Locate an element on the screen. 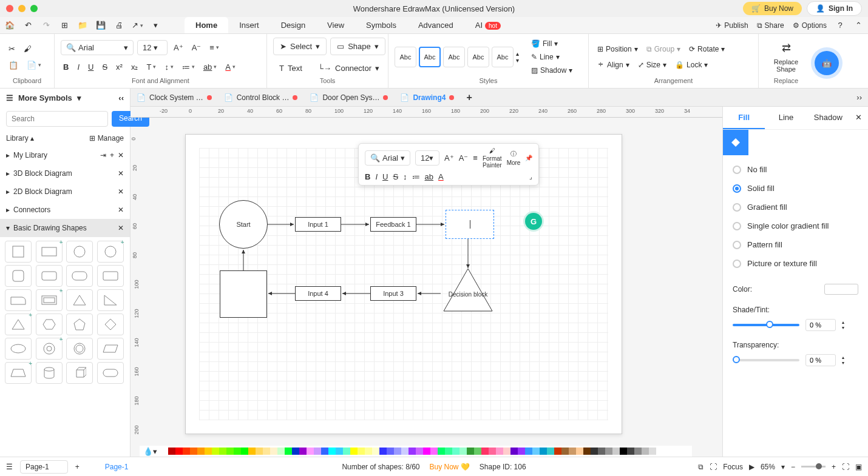 This screenshot has height=476, width=868. close-window-icon is located at coordinates (10, 8).